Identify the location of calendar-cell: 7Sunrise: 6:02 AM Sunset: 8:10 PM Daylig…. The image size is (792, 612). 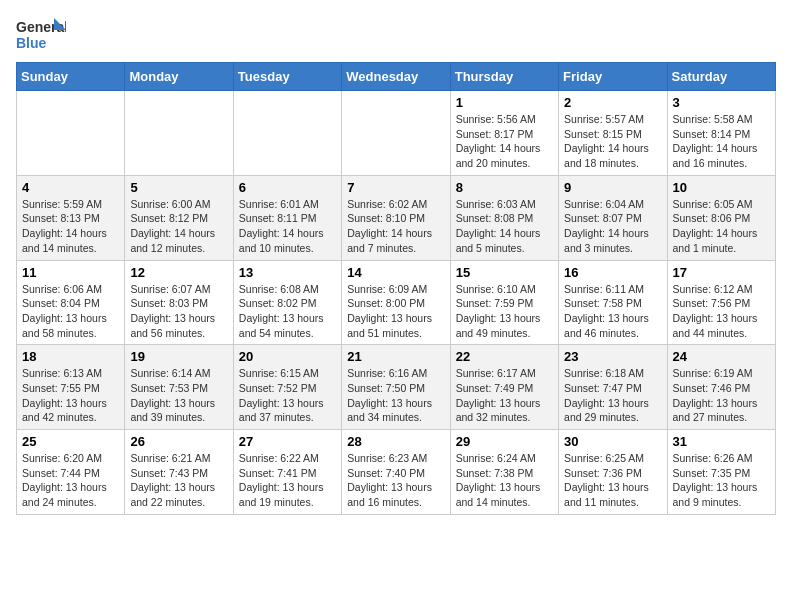
(396, 218).